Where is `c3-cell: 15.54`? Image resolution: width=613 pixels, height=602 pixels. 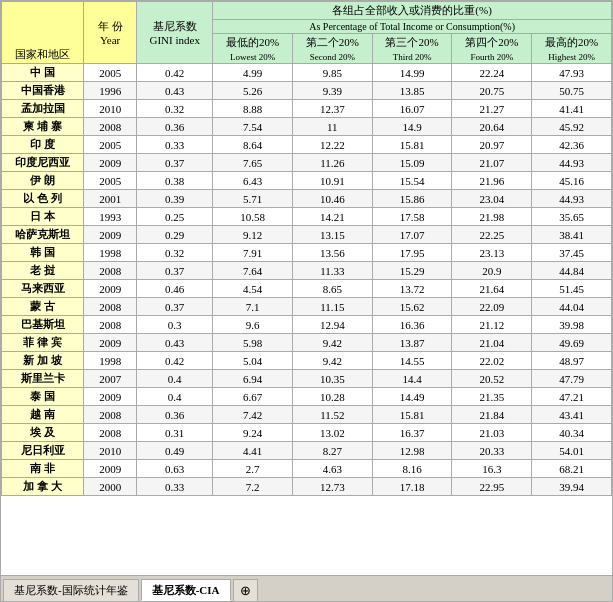
c3-cell: 15.54 is located at coordinates (412, 181).